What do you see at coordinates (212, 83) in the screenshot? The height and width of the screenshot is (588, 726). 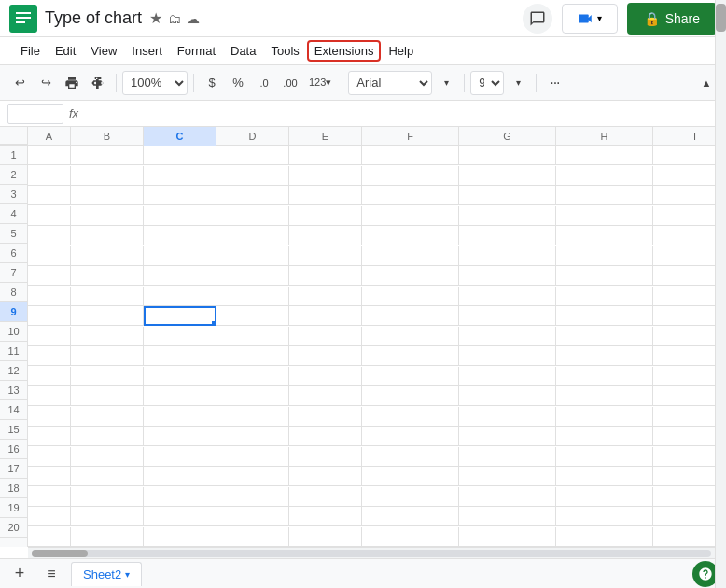 I see `currency-button: $` at bounding box center [212, 83].